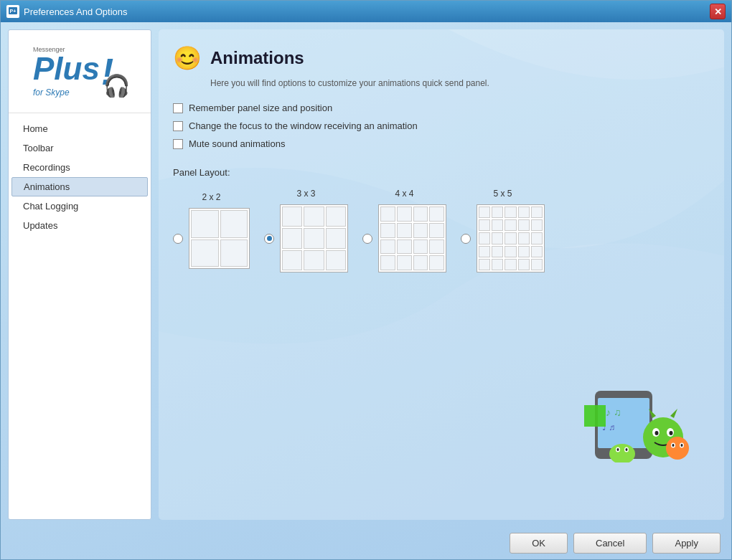 This screenshot has height=560, width=732. Describe the element at coordinates (627, 412) in the screenshot. I see `mascot-decoration: ♪ ♫ ♩ ♬` at that location.